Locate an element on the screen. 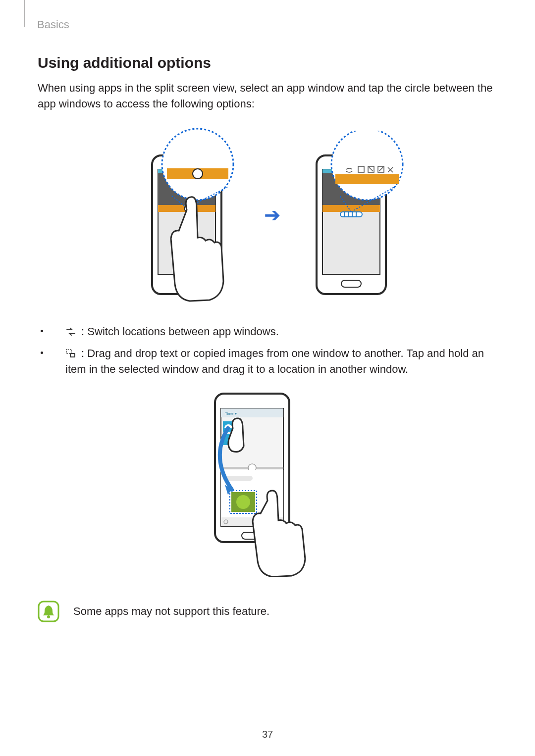 The height and width of the screenshot is (756, 535). bullet-switch-locations: : Switch locations between app windows. is located at coordinates (268, 332).